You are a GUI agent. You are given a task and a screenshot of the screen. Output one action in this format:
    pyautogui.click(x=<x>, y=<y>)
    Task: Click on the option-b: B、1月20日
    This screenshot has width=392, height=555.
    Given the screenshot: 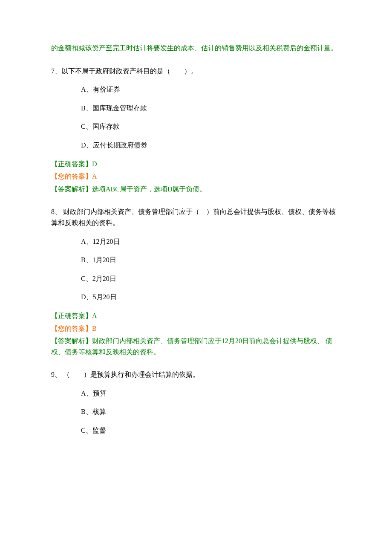 What is the action you would take?
    pyautogui.click(x=211, y=260)
    